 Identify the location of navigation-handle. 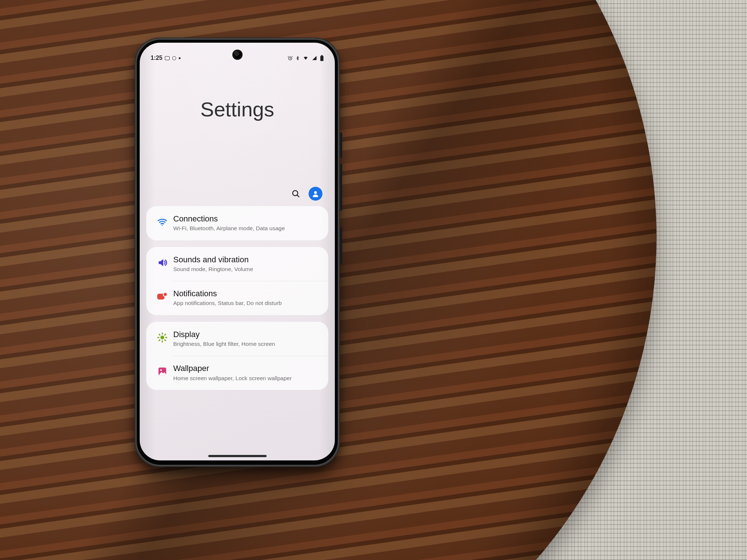
(237, 456).